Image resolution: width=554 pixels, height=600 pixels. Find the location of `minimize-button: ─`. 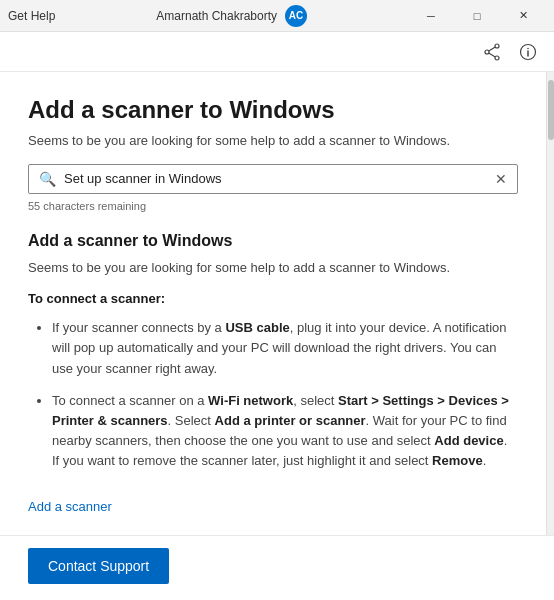

minimize-button: ─ is located at coordinates (431, 16).